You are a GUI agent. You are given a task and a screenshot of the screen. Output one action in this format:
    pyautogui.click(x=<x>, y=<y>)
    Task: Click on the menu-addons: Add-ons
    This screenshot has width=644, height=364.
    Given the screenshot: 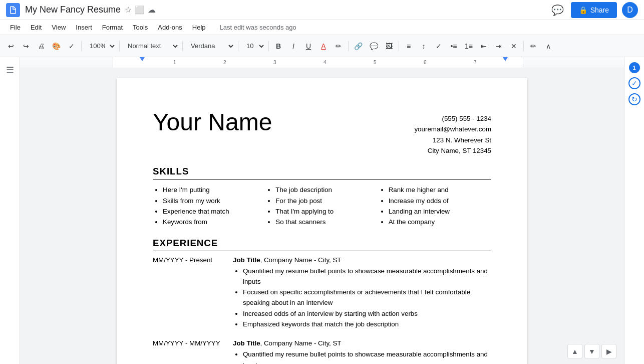 What is the action you would take?
    pyautogui.click(x=170, y=27)
    